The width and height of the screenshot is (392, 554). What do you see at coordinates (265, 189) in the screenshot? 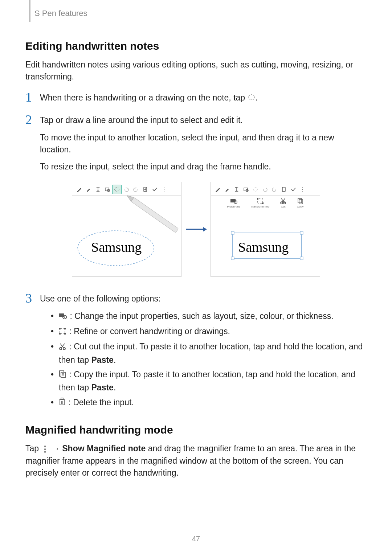
I see `illus-toolbar-right: T ⋮` at bounding box center [265, 189].